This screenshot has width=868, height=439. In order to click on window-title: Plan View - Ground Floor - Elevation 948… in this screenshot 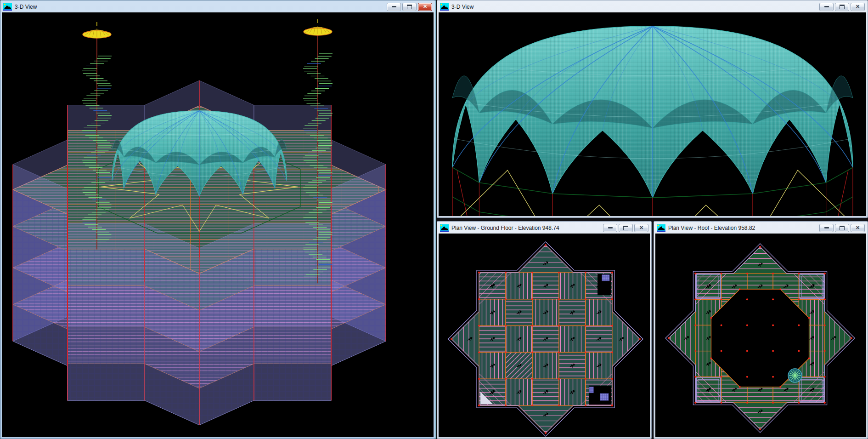, I will do `click(526, 228)`.